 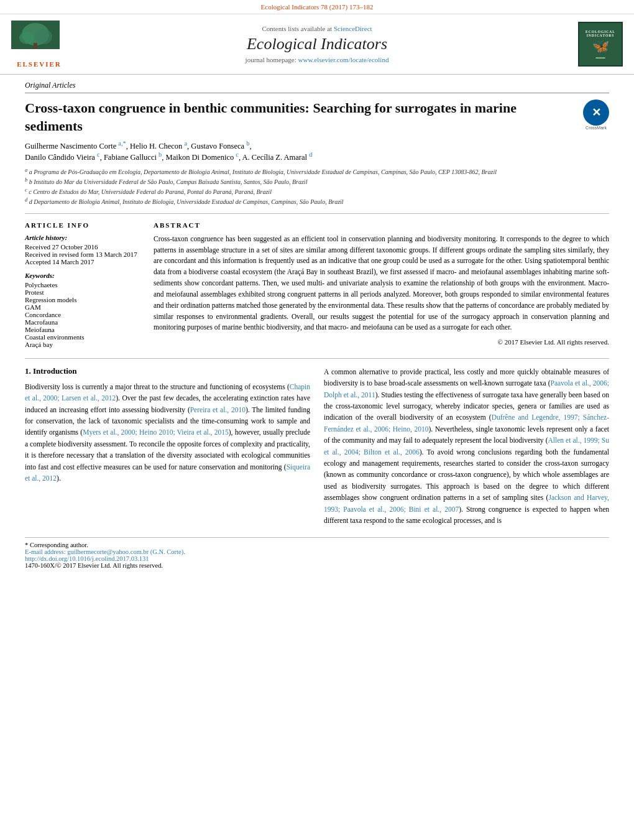 I want to click on keyword-concordance: Concordance, so click(x=82, y=315).